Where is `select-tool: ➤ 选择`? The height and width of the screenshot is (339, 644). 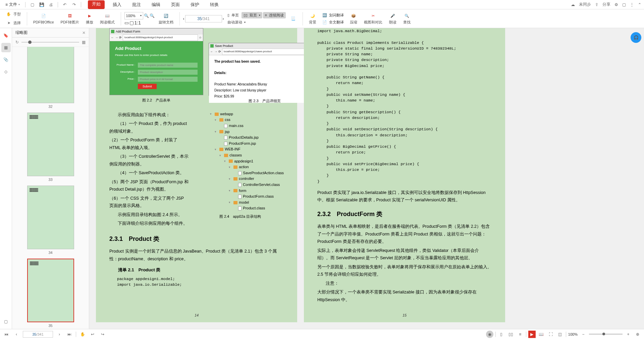 select-tool: ➤ 选择 is located at coordinates (13, 23).